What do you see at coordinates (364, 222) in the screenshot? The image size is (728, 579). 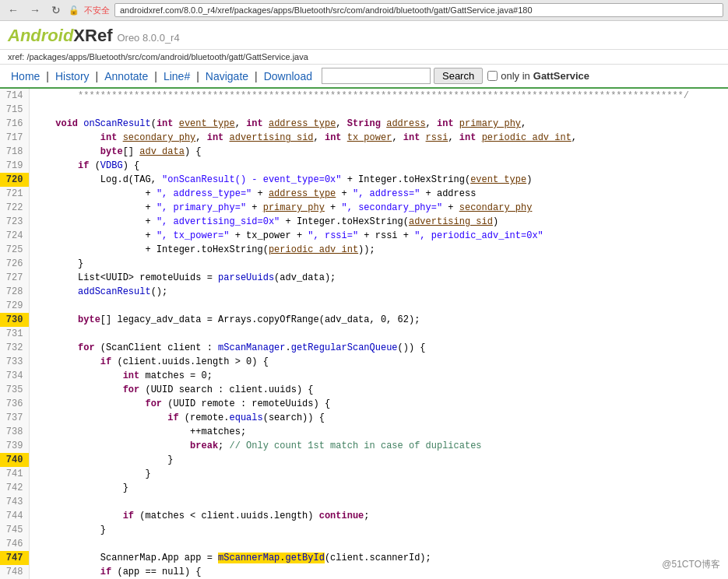 I see `table-row: 723 + ", advertising_sid=0x" + Integer.t…` at bounding box center [364, 222].